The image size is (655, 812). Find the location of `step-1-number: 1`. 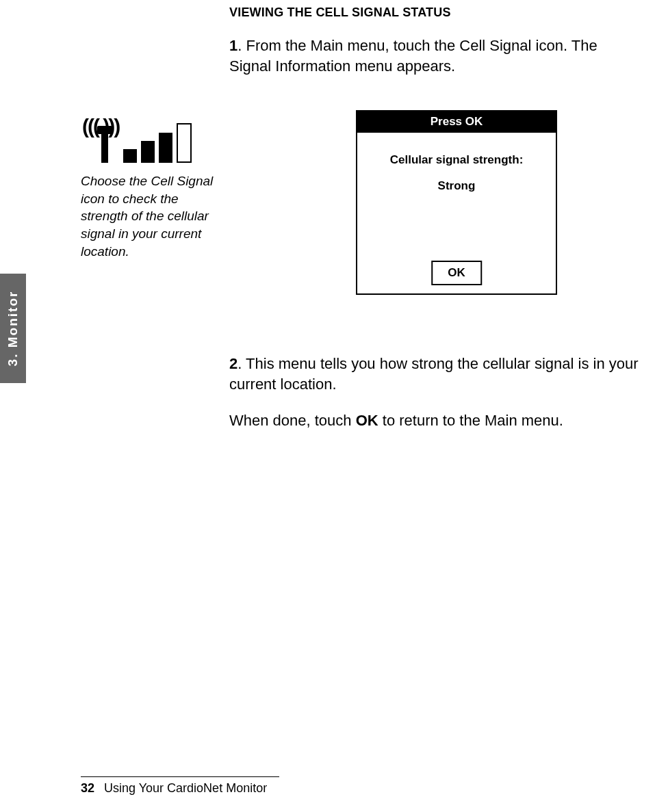

step-1-number: 1 is located at coordinates (233, 45).